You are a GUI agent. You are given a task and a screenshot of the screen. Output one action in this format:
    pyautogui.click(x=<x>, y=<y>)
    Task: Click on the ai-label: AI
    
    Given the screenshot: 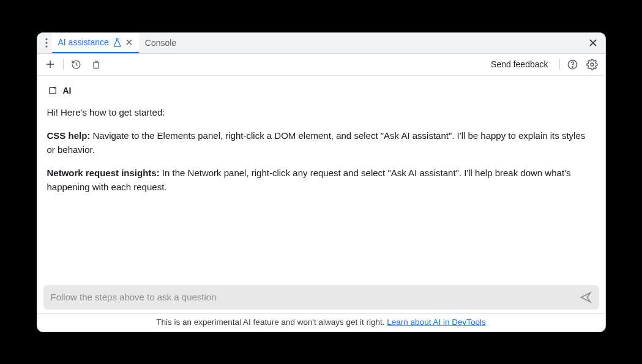 What is the action you would take?
    pyautogui.click(x=67, y=91)
    